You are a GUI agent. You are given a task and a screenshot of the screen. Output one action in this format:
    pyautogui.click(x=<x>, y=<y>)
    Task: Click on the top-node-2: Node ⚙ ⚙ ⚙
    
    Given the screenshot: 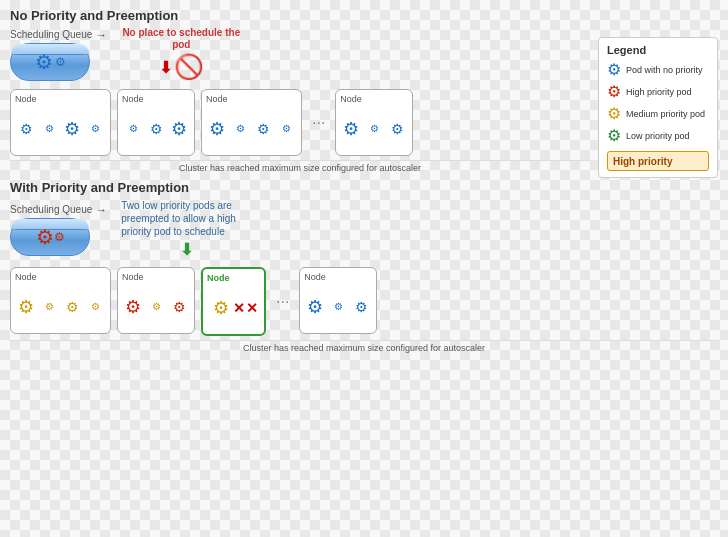 What is the action you would take?
    pyautogui.click(x=156, y=122)
    